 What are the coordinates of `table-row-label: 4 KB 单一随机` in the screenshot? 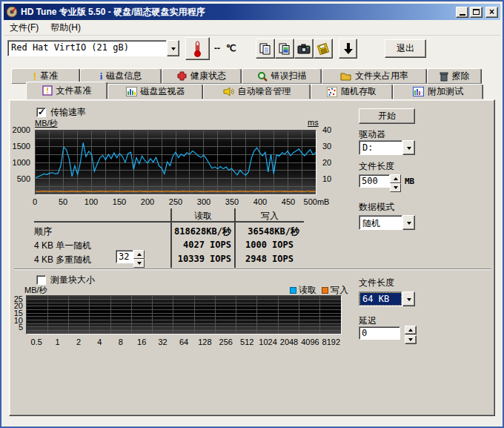 It's located at (62, 246).